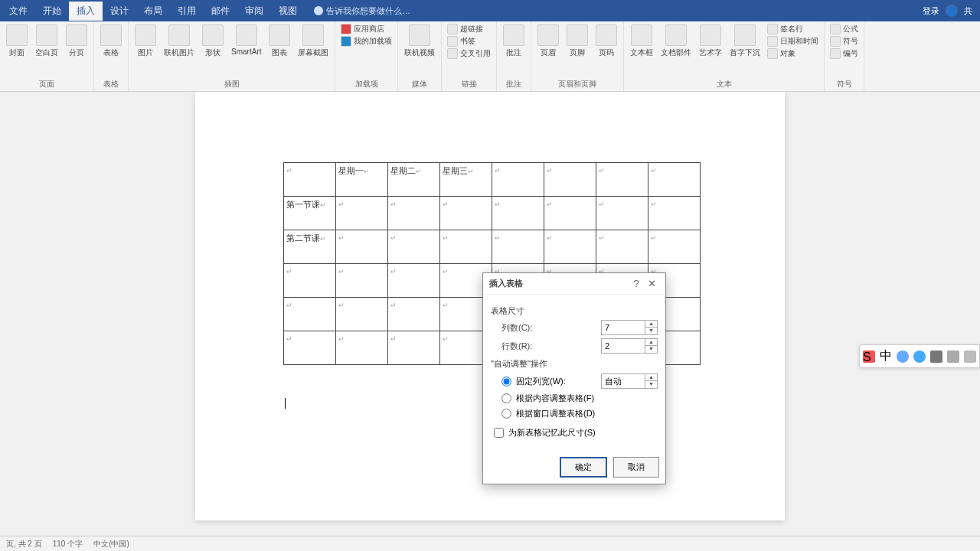 The image size is (980, 551). I want to click on autofit-section: "自动调整"操作, so click(574, 364).